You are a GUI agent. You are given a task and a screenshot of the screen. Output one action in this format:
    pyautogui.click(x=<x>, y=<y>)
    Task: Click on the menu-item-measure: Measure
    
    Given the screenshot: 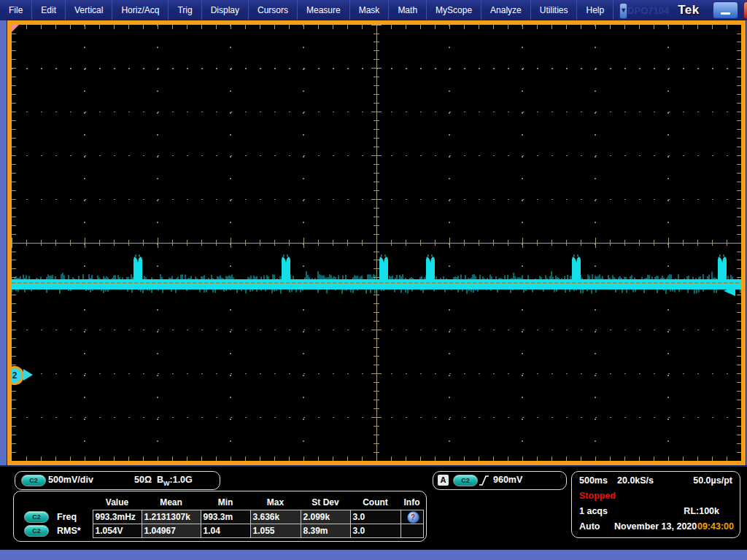 What is the action you would take?
    pyautogui.click(x=324, y=10)
    